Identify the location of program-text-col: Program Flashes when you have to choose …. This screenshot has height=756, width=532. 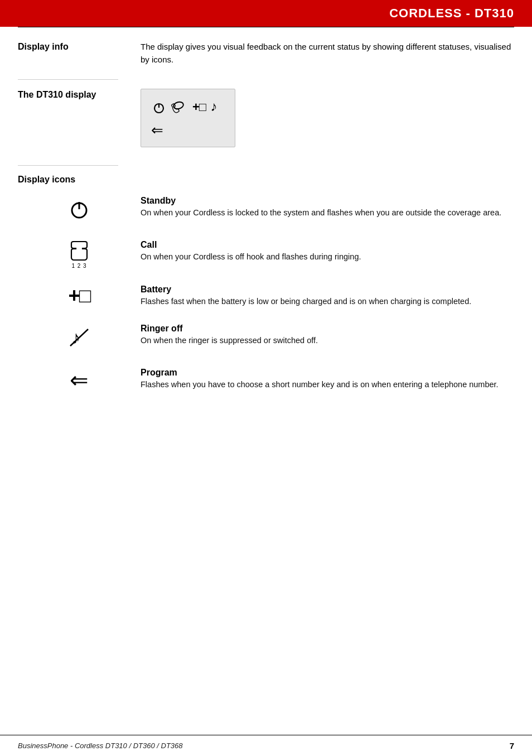
(327, 379).